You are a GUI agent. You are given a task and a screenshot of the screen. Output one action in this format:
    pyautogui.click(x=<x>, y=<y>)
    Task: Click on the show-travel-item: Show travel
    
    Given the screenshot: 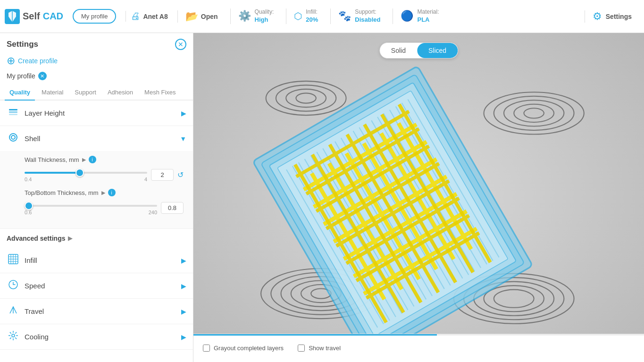 What is the action you would take?
    pyautogui.click(x=319, y=348)
    